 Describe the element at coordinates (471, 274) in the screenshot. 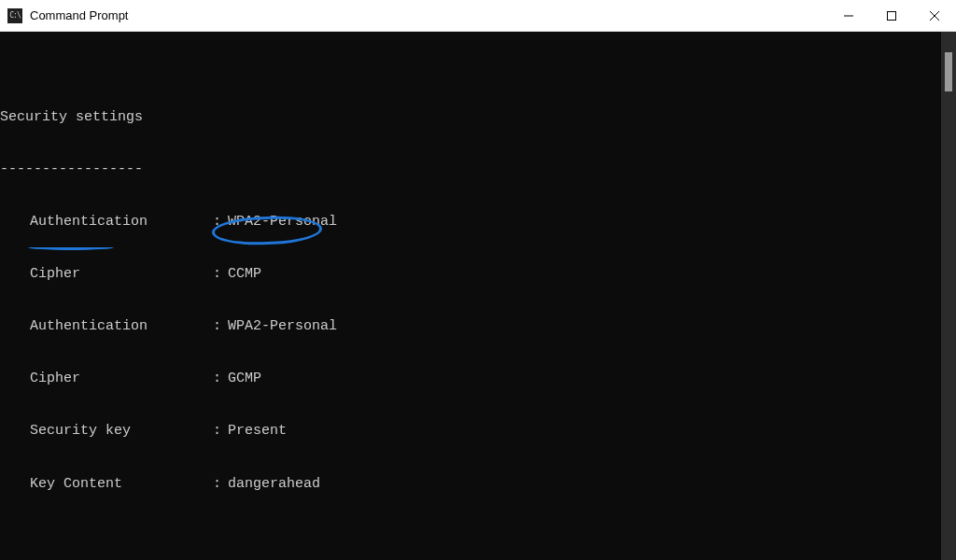

I see `kv-row: Cipher: CCMP` at that location.